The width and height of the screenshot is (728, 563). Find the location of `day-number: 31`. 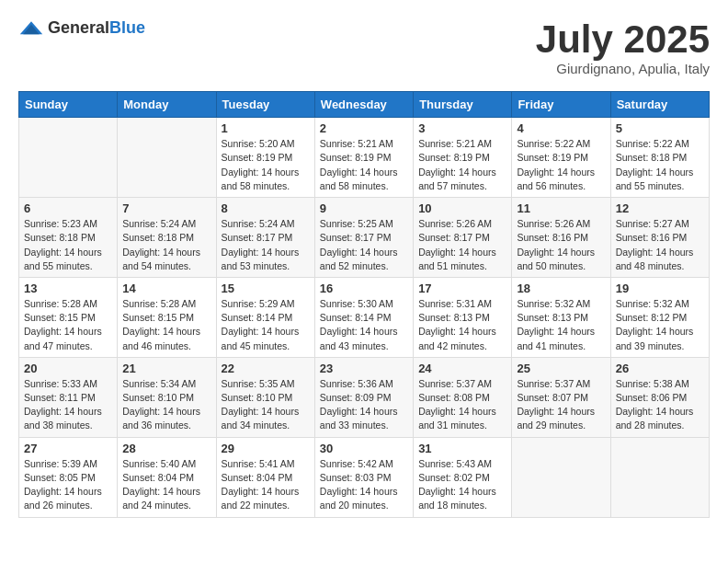

day-number: 31 is located at coordinates (462, 449).